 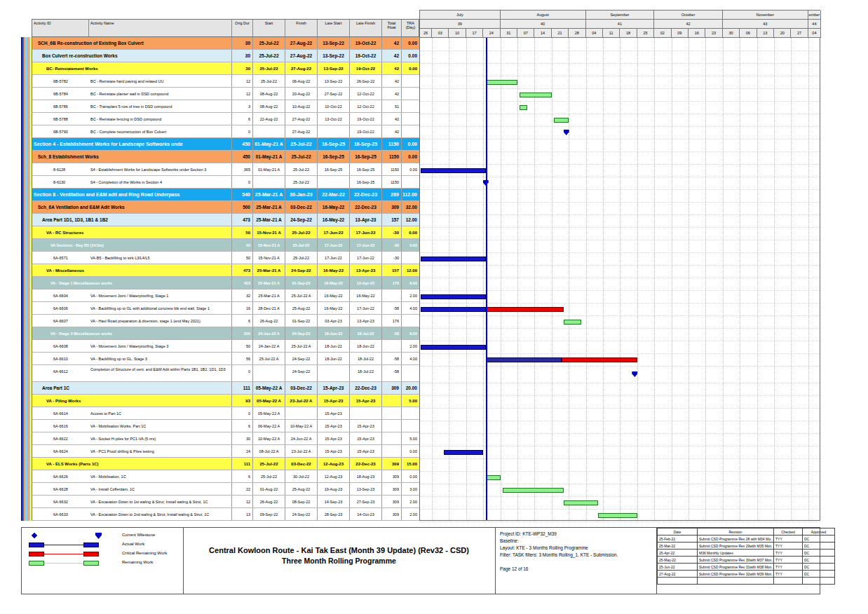 I want to click on week-label: 23, so click(x=714, y=34).